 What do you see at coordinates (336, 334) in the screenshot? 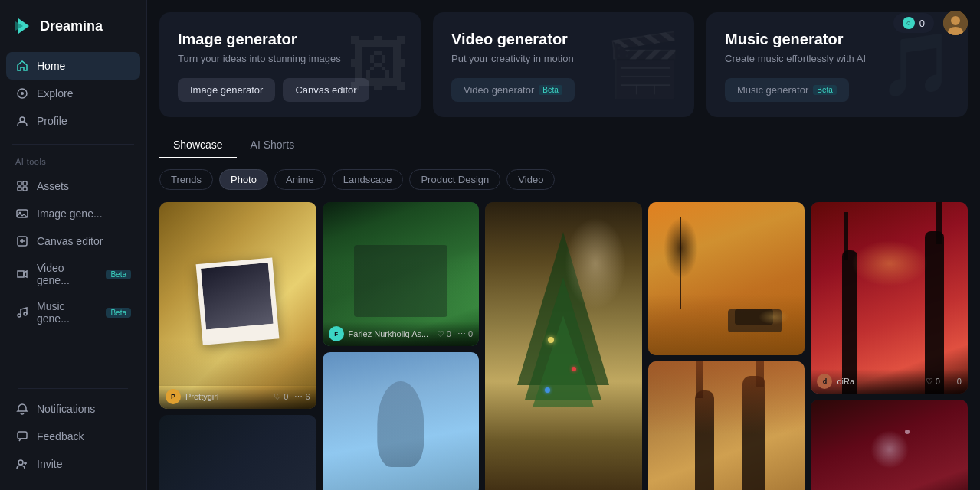
I see `avatar-fariez: F` at bounding box center [336, 334].